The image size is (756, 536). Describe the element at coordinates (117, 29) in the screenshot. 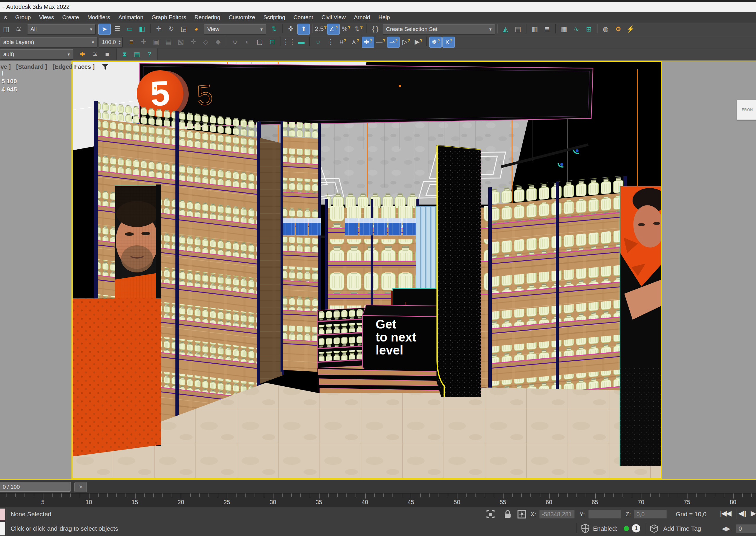

I see `select-by-name-icon: ☰` at that location.